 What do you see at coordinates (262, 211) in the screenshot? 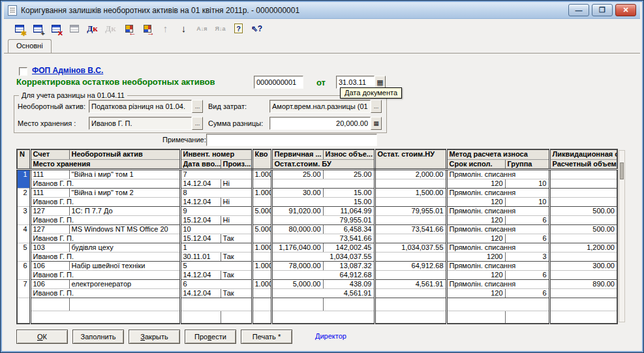
I see `quantity-cell: 5.000` at bounding box center [262, 211].